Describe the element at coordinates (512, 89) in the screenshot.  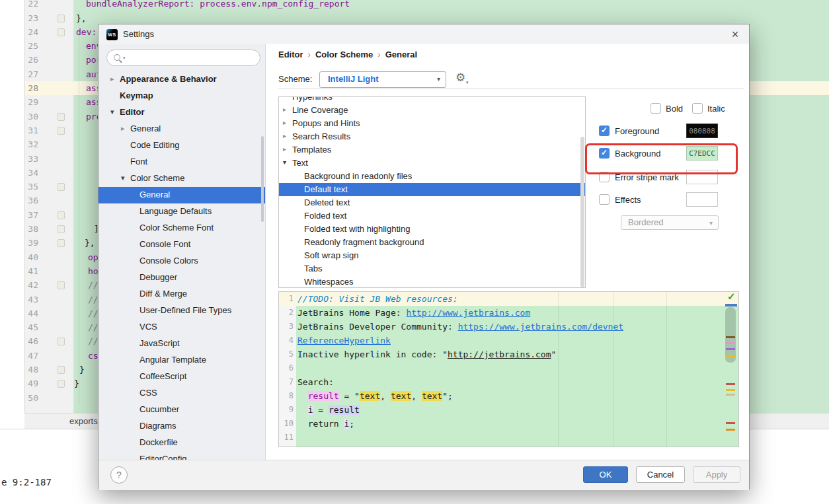
I see `divider` at that location.